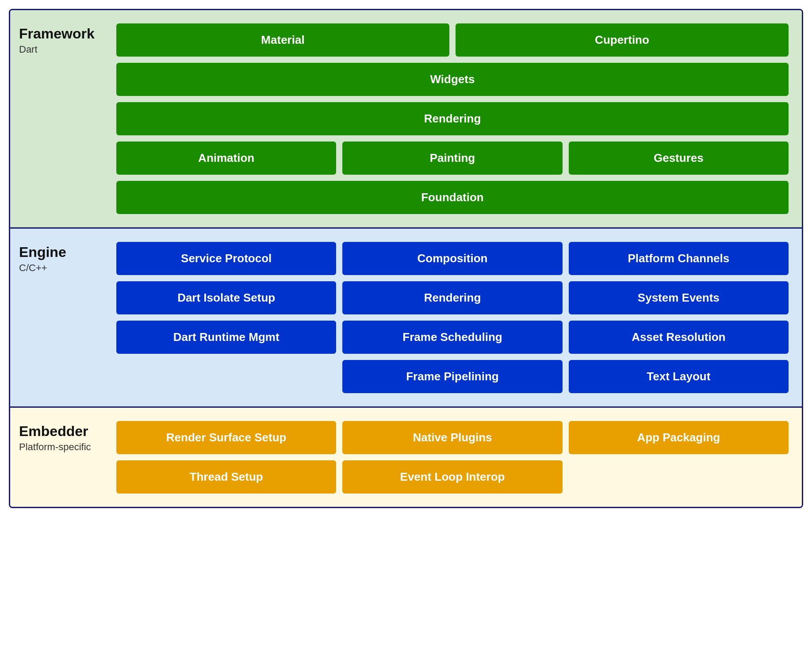  What do you see at coordinates (452, 298) in the screenshot?
I see `rendering-engine-button: Rendering` at bounding box center [452, 298].